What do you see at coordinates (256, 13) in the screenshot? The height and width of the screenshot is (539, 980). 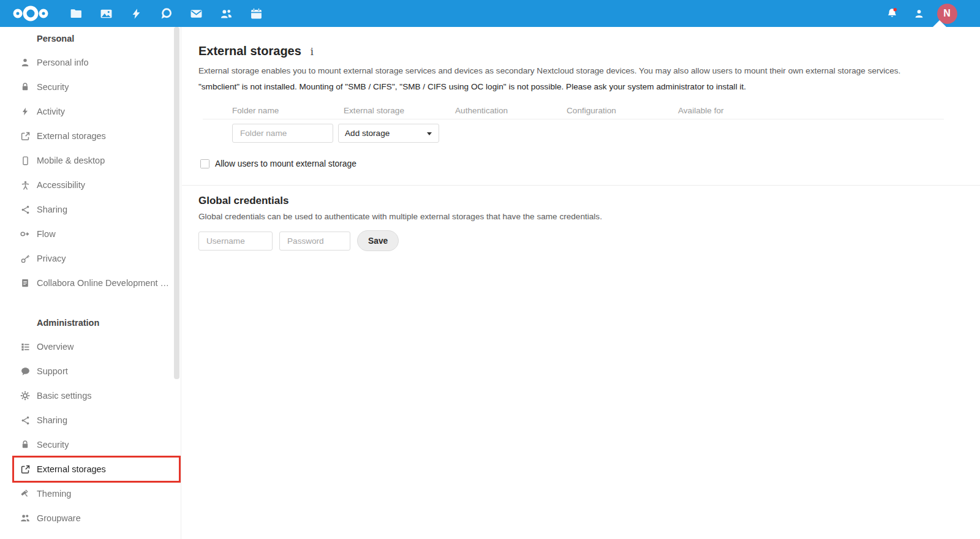 I see `calendar-icon` at bounding box center [256, 13].